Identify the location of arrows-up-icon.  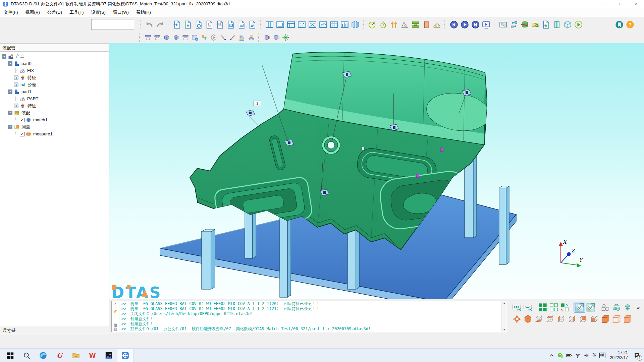
(394, 24).